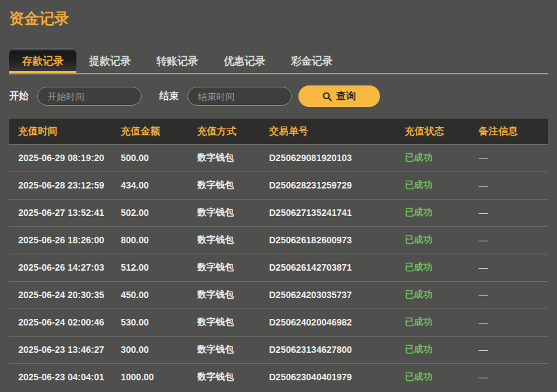  Describe the element at coordinates (150, 132) in the screenshot. I see `header-deposit-amount: 充值金额` at that location.